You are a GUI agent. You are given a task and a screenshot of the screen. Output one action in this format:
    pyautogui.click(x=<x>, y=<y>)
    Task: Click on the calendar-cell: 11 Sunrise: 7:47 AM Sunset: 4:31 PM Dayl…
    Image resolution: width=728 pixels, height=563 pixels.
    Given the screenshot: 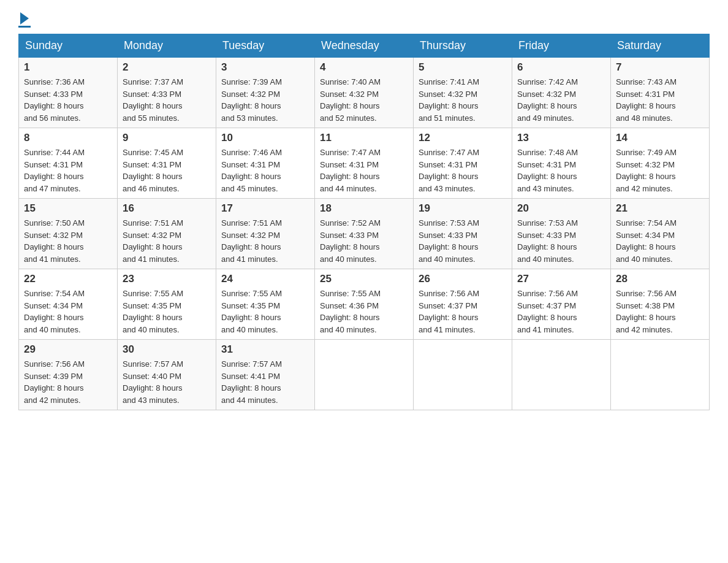 What is the action you would take?
    pyautogui.click(x=364, y=163)
    